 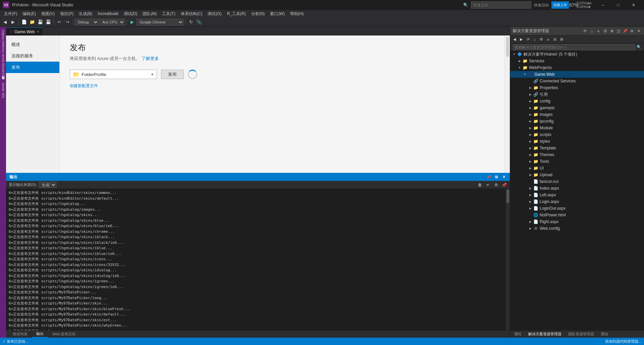 What do you see at coordinates (619, 31) in the screenshot?
I see `se-preview-btn: ◫` at bounding box center [619, 31].